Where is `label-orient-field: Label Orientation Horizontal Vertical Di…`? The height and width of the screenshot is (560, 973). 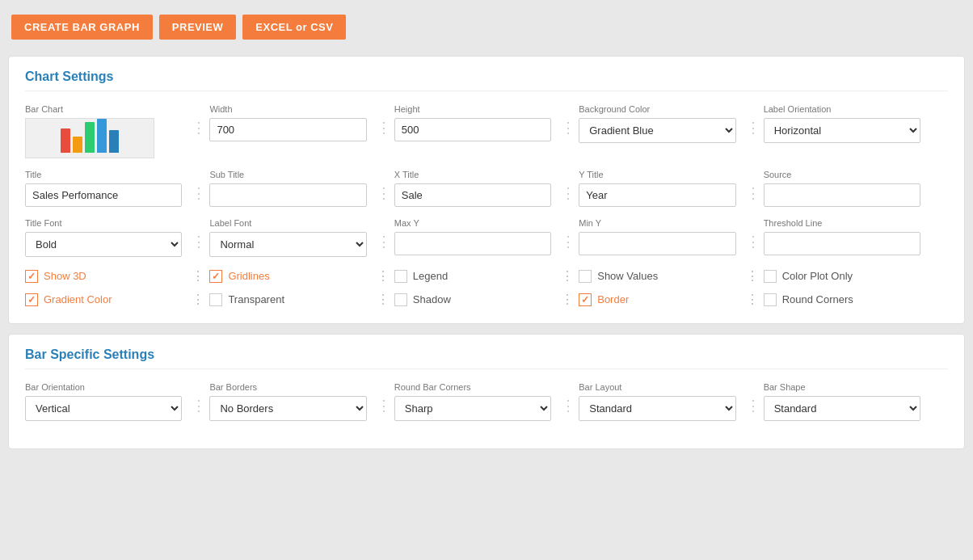 label-orient-field: Label Orientation Horizontal Vertical Di… is located at coordinates (845, 124).